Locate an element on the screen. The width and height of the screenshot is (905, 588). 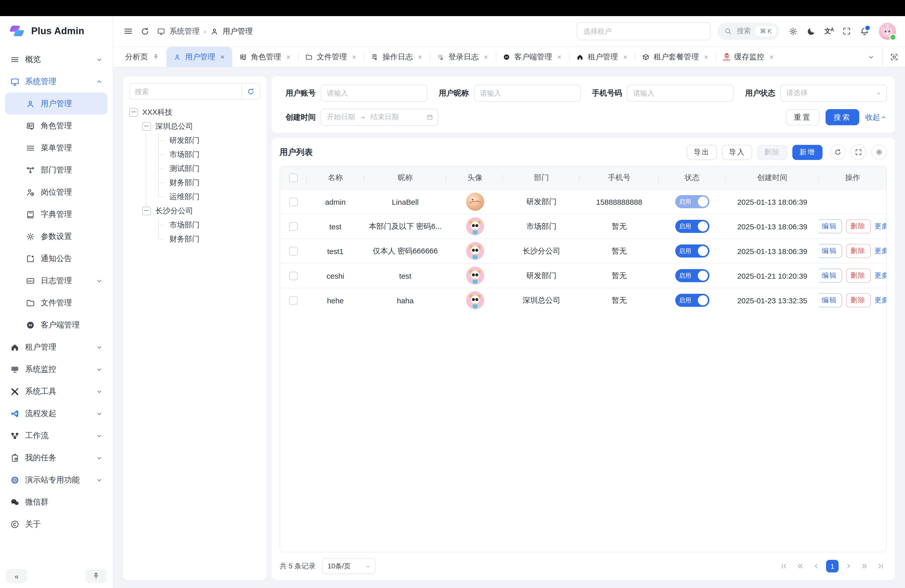
tab-cache-monitor: redis 缓存监控 is located at coordinates (749, 57).